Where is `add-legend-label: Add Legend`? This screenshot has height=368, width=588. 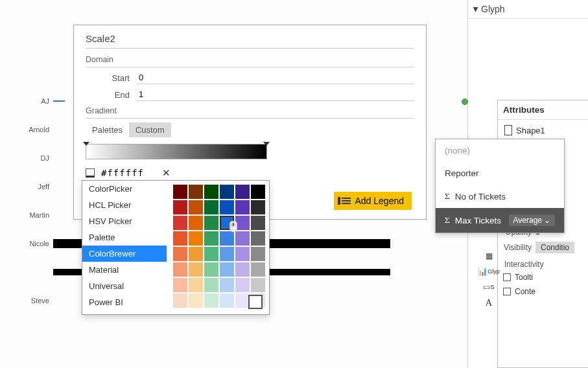 add-legend-label: Add Legend is located at coordinates (379, 201).